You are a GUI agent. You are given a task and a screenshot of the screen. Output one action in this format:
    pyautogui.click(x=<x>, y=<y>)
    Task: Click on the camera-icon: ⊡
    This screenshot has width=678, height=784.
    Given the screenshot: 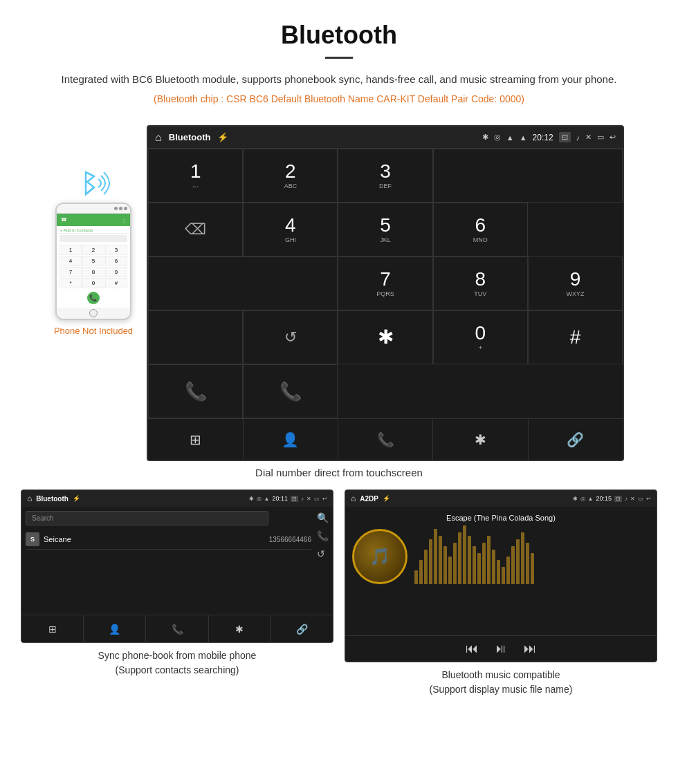 What is the action you would take?
    pyautogui.click(x=565, y=137)
    